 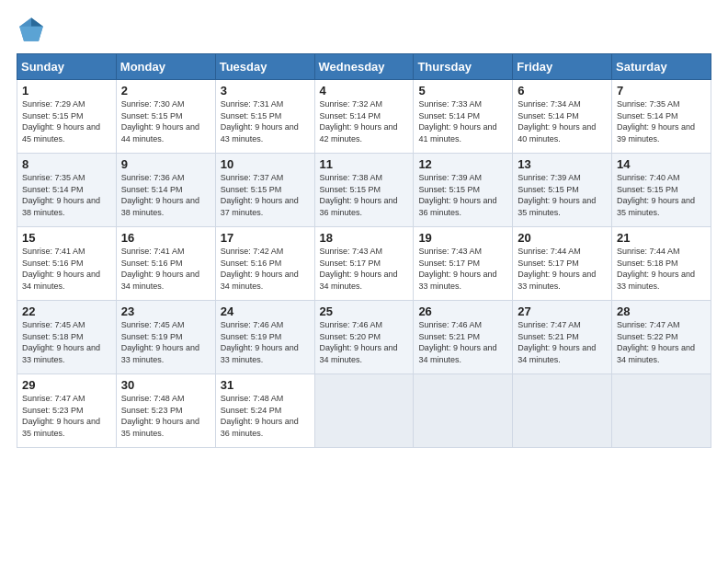 What do you see at coordinates (563, 311) in the screenshot?
I see `day-number: 27` at bounding box center [563, 311].